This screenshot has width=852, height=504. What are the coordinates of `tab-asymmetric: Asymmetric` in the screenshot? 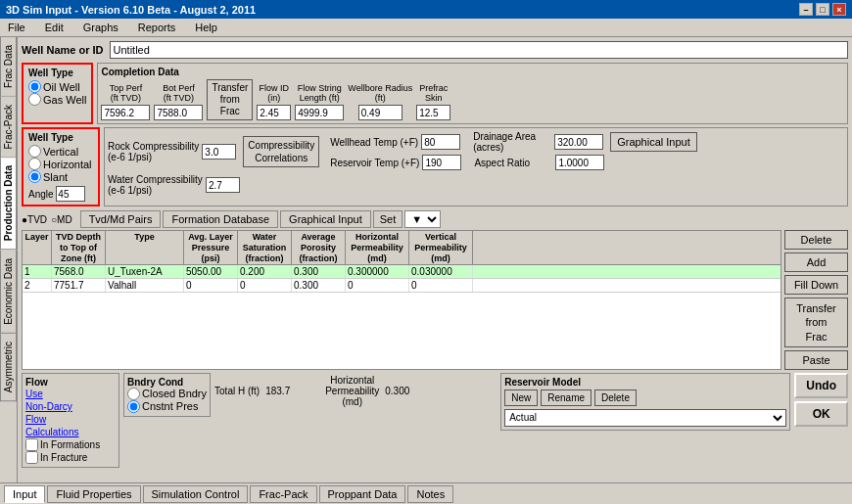 It's located at (8, 368).